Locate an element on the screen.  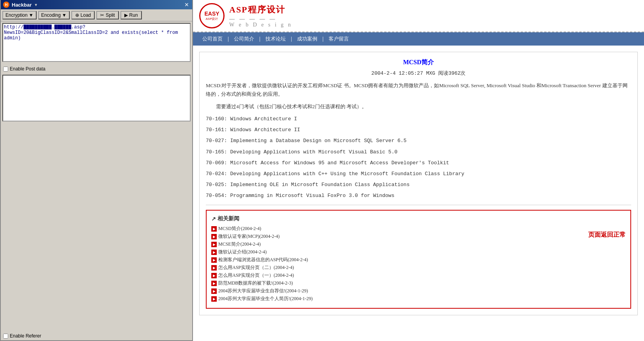
exam-item: 70-025: Implementing OLE in Microsoft Fo… is located at coordinates (419, 185).